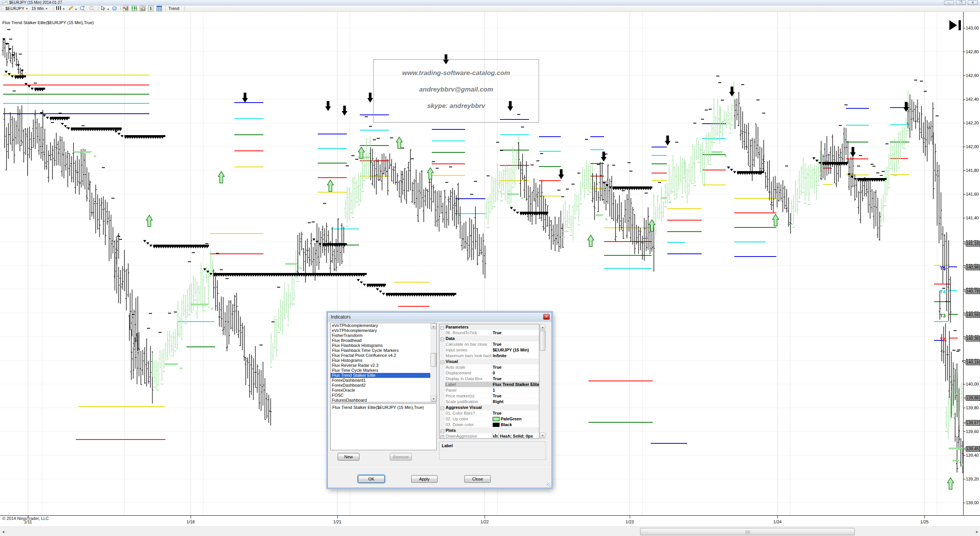 The height and width of the screenshot is (536, 980). What do you see at coordinates (515, 373) in the screenshot?
I see `property-value: 0` at bounding box center [515, 373].